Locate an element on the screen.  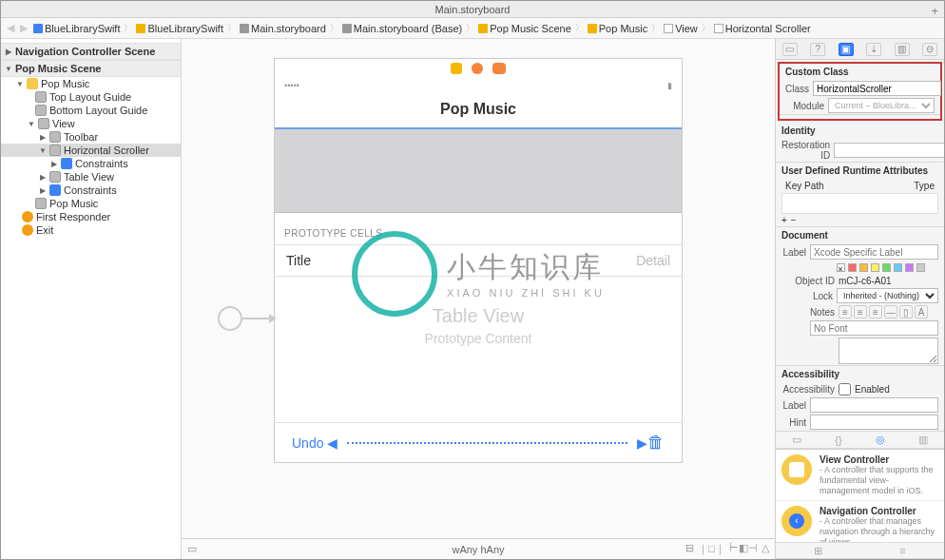
back-icon: ◀ is located at coordinates (10, 29).